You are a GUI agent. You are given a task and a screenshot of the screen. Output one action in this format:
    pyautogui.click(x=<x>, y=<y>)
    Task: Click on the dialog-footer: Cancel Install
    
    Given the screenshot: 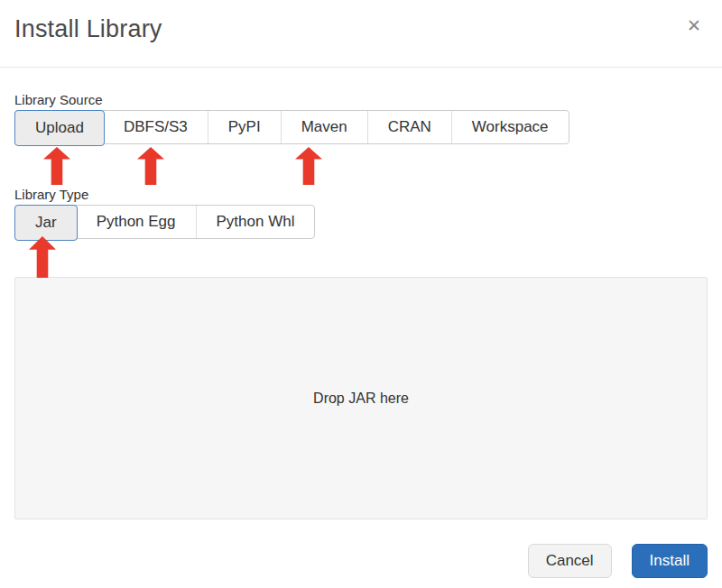 What is the action you would take?
    pyautogui.click(x=361, y=561)
    